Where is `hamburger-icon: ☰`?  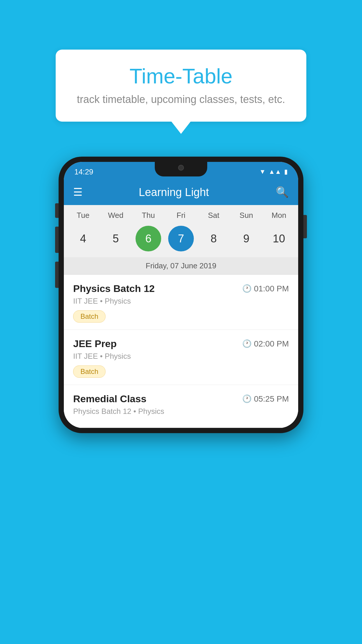
hamburger-icon: ☰ is located at coordinates (78, 192).